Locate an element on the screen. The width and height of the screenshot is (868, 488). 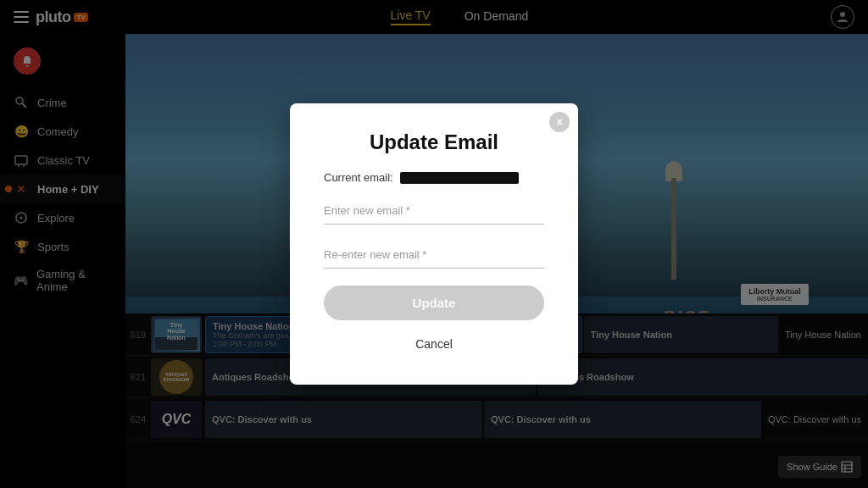
modal-title: Update Email is located at coordinates (434, 142).